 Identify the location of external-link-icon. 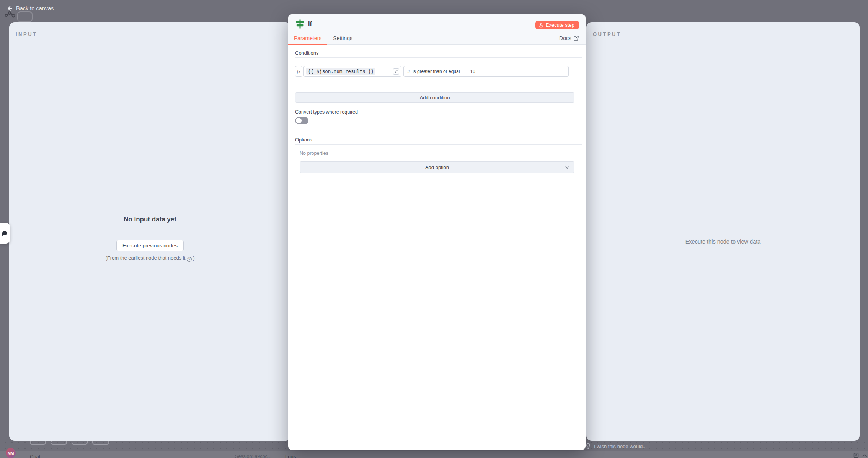
(576, 38).